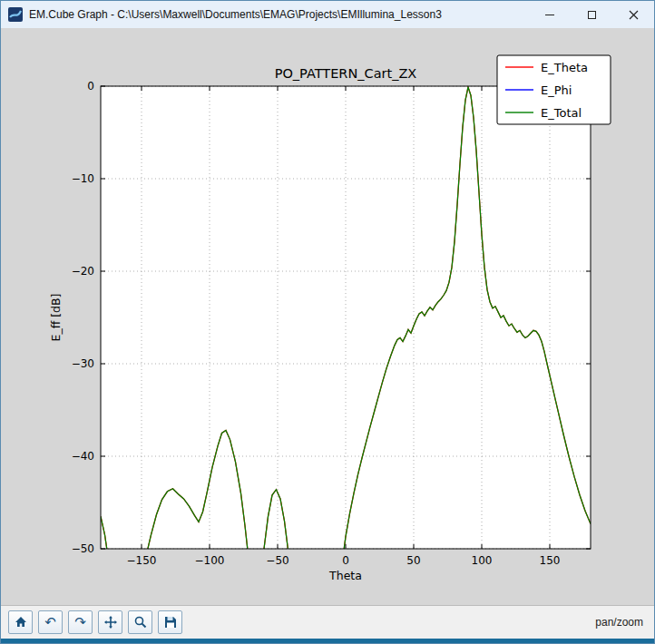  I want to click on y-tick-label: −20, so click(83, 271).